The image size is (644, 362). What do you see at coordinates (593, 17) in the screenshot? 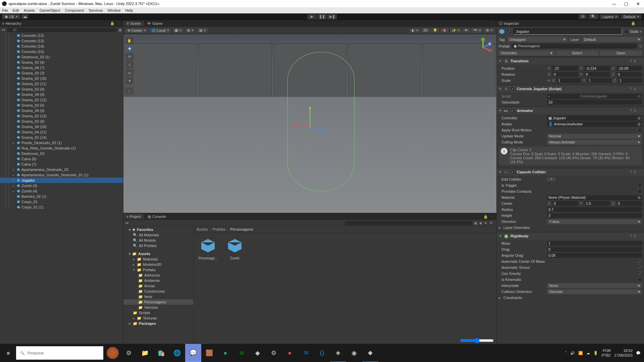
I see `search-global-button: 🔍` at bounding box center [593, 17].